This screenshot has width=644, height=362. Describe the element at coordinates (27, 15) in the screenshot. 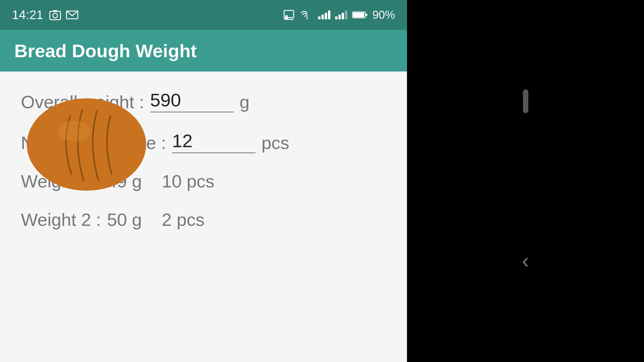

I see `status-time: 14:21` at that location.